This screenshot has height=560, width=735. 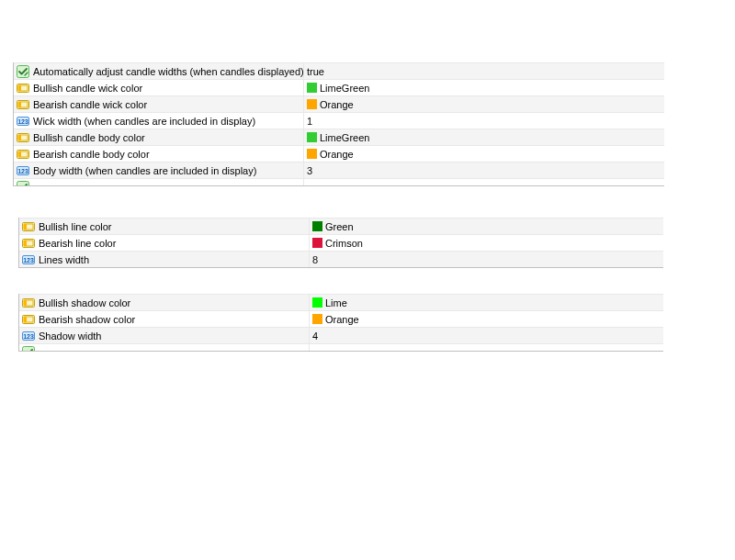 What do you see at coordinates (315, 336) in the screenshot?
I see `property-value: 4` at bounding box center [315, 336].